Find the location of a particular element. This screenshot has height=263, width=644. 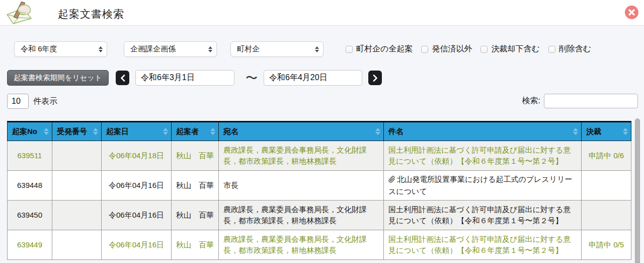

filter-checkbox-group: 町村企の全起案 発信済以外 決裁却下含む 削除含む is located at coordinates (468, 49).